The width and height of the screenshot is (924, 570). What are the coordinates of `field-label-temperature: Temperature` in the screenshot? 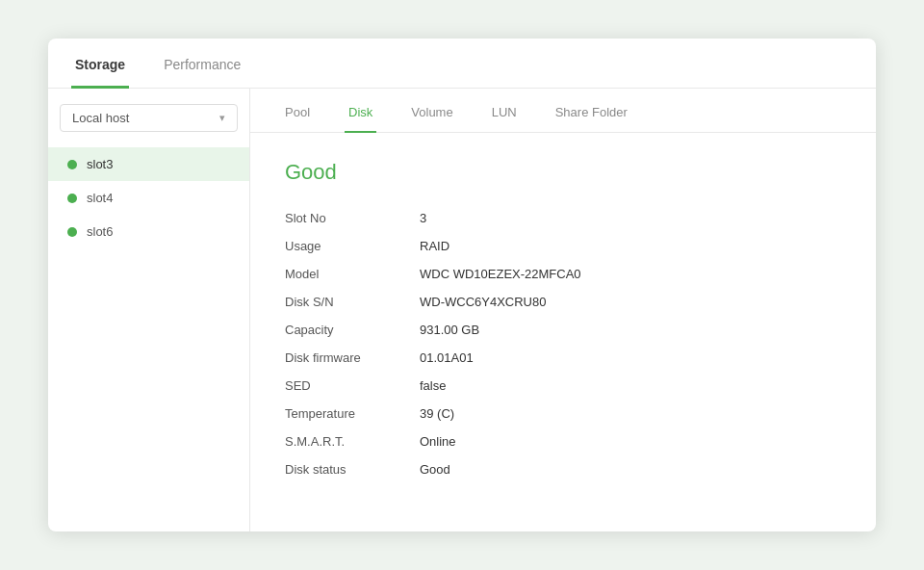 It's located at (352, 414).